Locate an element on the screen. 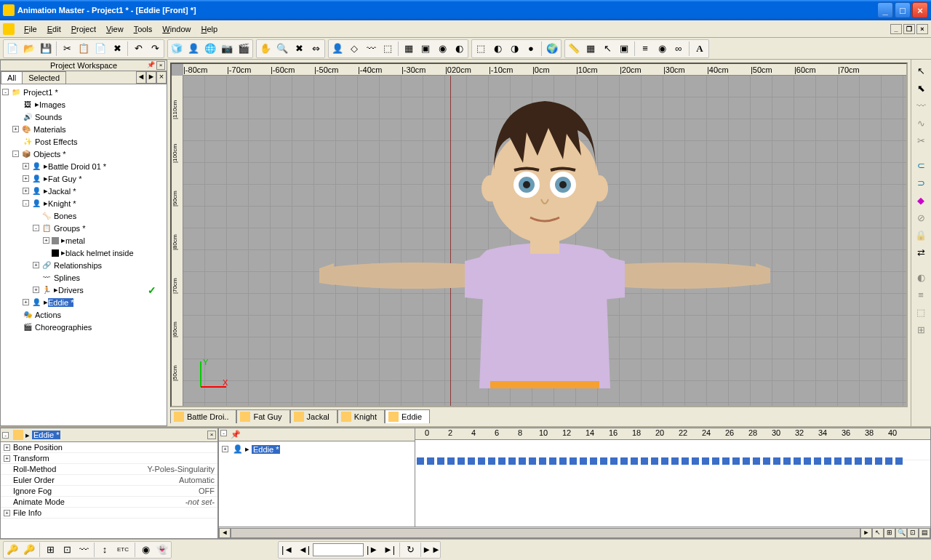 This screenshot has width=931, height=560. tool-model-icon: 🧊 is located at coordinates (177, 49).